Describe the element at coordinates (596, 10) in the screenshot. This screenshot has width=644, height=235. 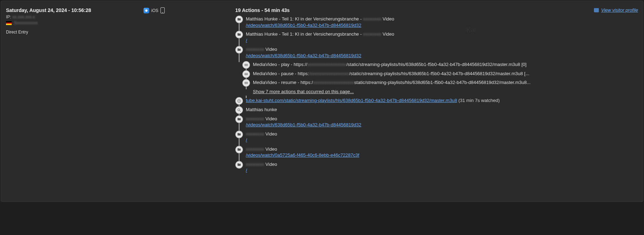
I see `visitor-profile-icon` at that location.